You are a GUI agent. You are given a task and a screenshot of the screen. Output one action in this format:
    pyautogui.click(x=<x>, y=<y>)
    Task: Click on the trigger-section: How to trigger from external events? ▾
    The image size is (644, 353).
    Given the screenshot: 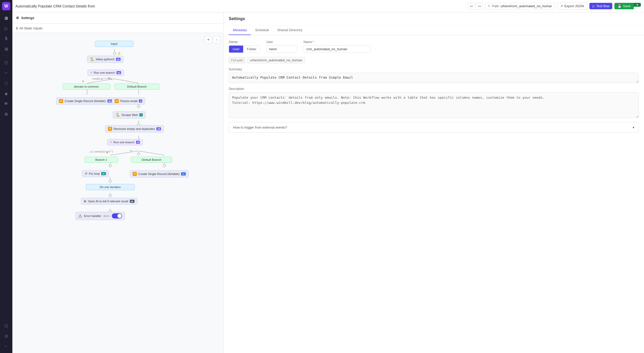 What is the action you would take?
    pyautogui.click(x=434, y=127)
    